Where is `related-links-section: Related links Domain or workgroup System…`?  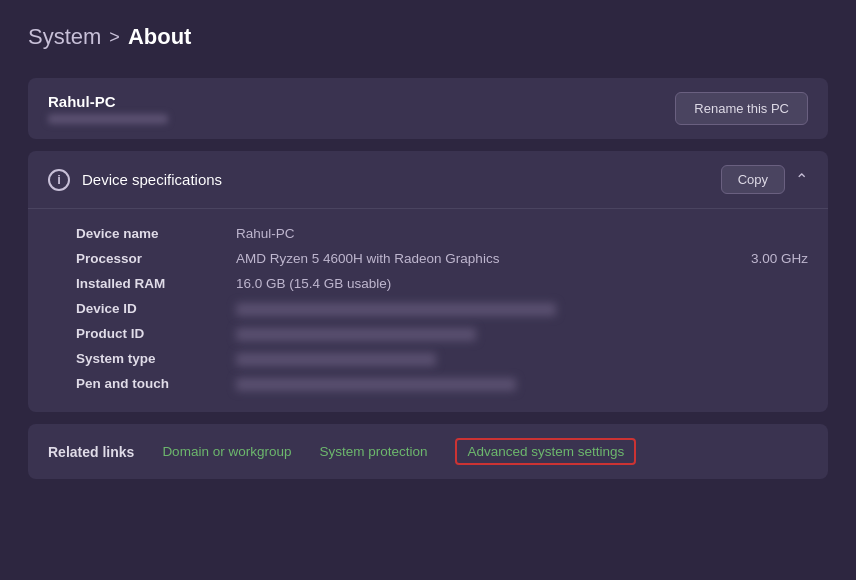 related-links-section: Related links Domain or workgroup System… is located at coordinates (428, 452).